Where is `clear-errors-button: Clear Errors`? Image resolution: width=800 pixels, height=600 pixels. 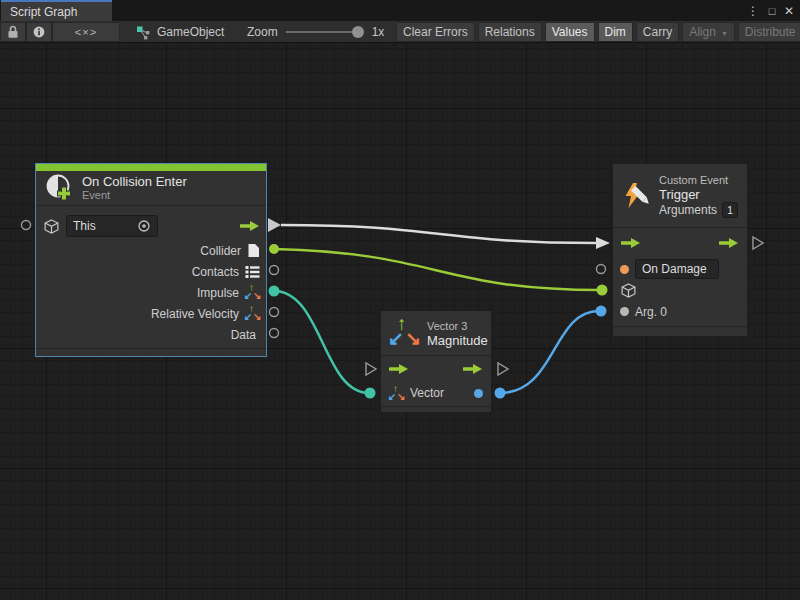 clear-errors-button: Clear Errors is located at coordinates (436, 32).